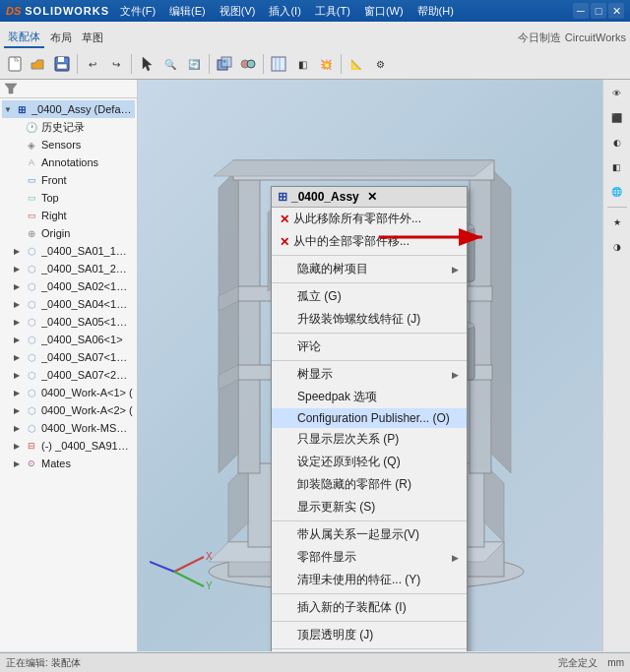 This screenshot has width=630, height=672. I want to click on display-mode-button: ⬛, so click(617, 118).